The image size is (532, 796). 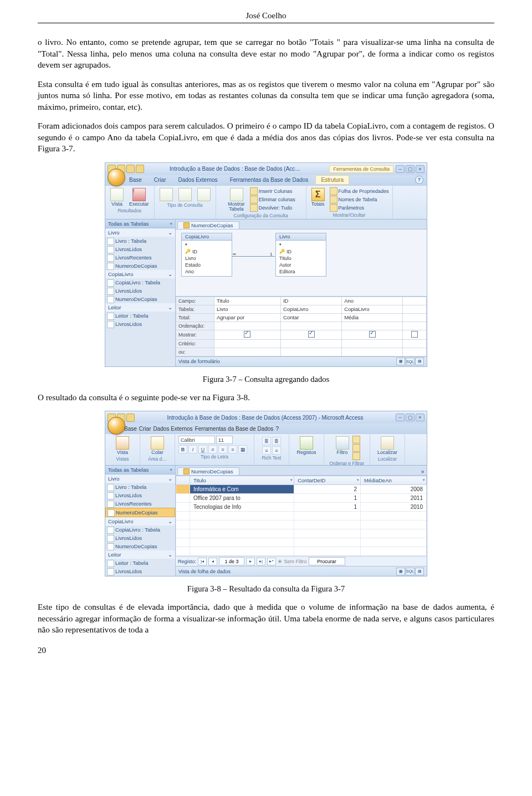 What do you see at coordinates (183, 481) in the screenshot?
I see `row-selector-header` at bounding box center [183, 481].